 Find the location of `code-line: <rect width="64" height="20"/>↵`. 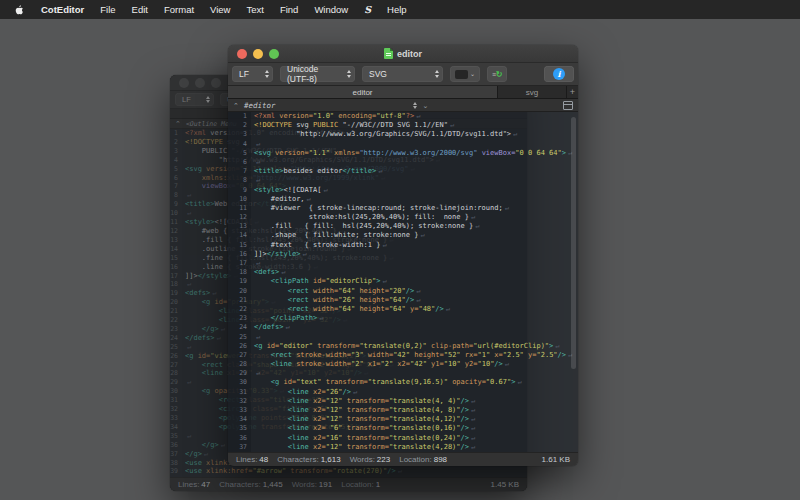

code-line: <rect width="64" height="20"/>↵ is located at coordinates (416, 292).